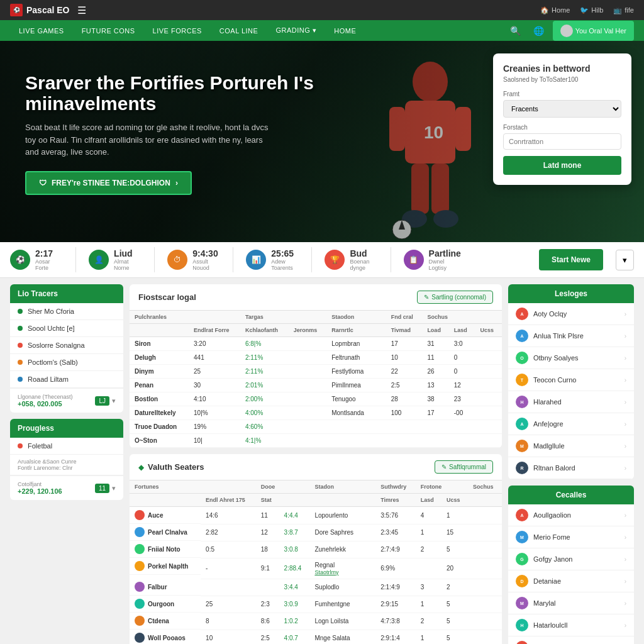  I want to click on sidebar-item-0: Sher Mo Cforia, so click(67, 312).